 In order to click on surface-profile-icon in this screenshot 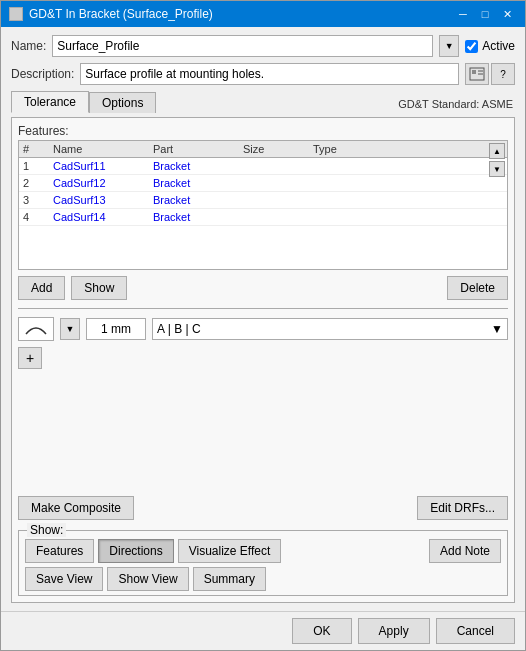, I will do `click(36, 329)`.